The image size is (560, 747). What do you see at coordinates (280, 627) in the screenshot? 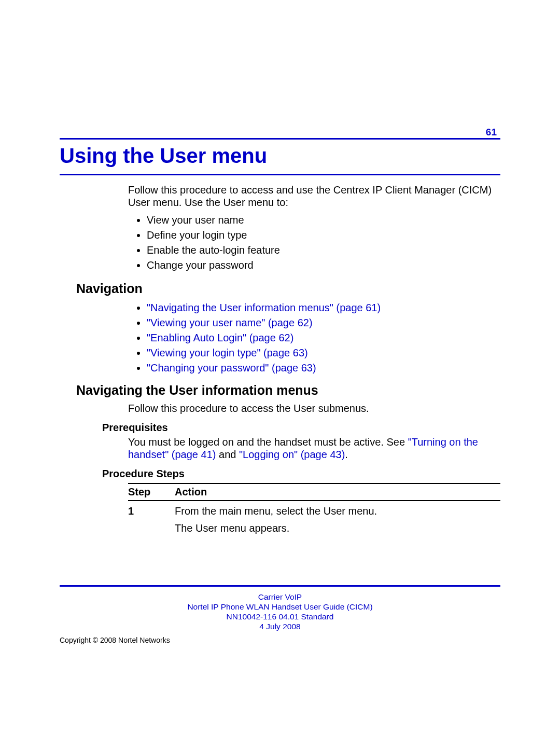
I see `footer-line: 4 July 2008` at bounding box center [280, 627].